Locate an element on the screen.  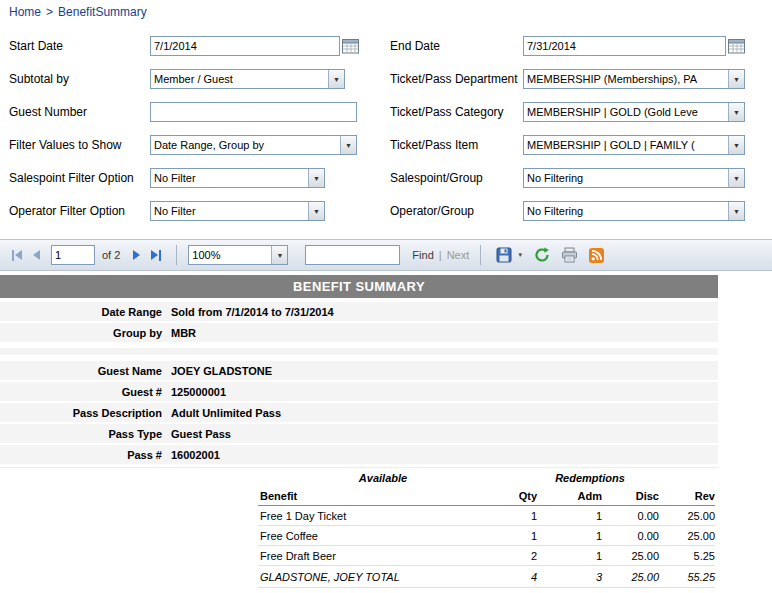
column-header-disc: Disc is located at coordinates (630, 496).